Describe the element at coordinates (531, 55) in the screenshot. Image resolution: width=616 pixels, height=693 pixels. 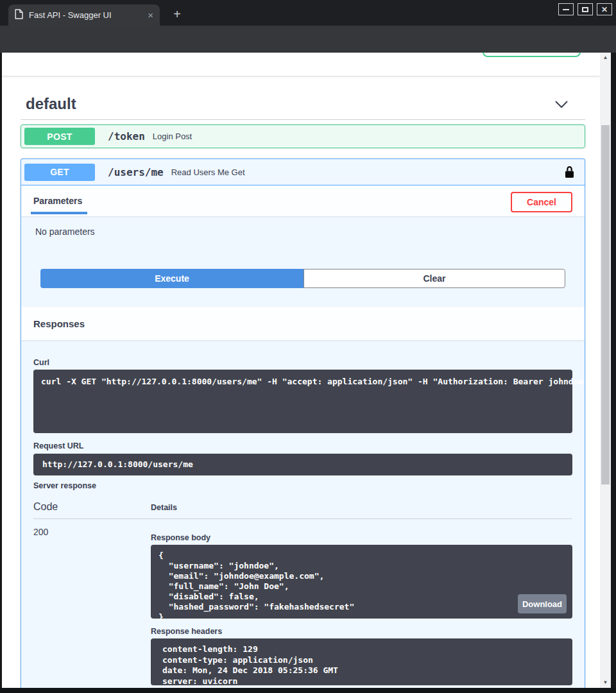
I see `authorize-button` at that location.